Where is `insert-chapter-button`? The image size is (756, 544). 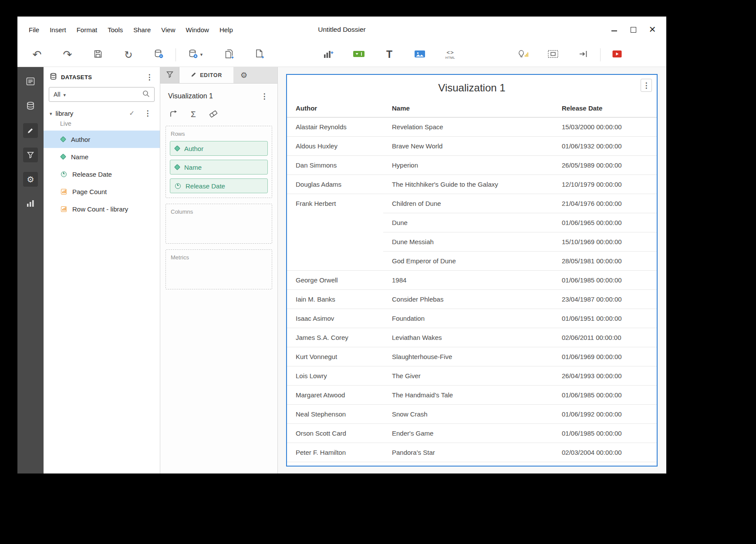 insert-chapter-button is located at coordinates (229, 55).